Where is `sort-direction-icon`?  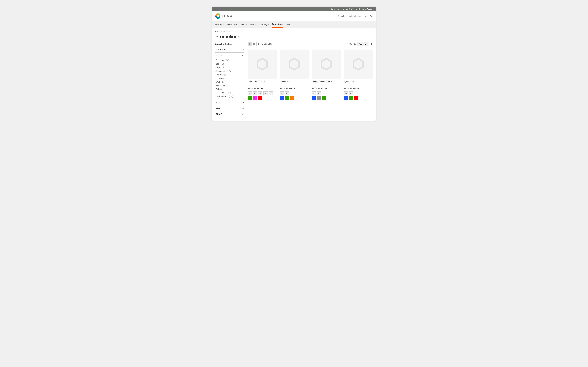 sort-direction-icon is located at coordinates (372, 44).